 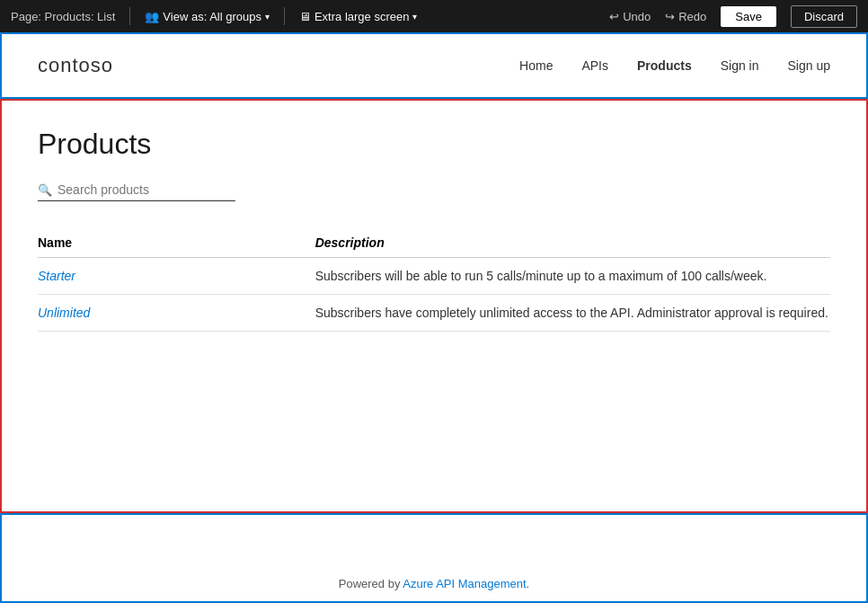 I want to click on product-name-link: Unlimited, so click(x=64, y=313).